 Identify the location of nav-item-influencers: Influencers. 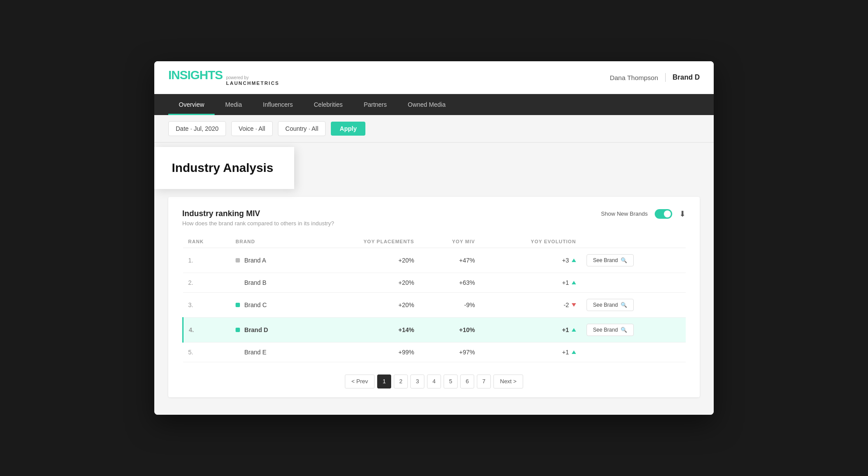
(278, 105).